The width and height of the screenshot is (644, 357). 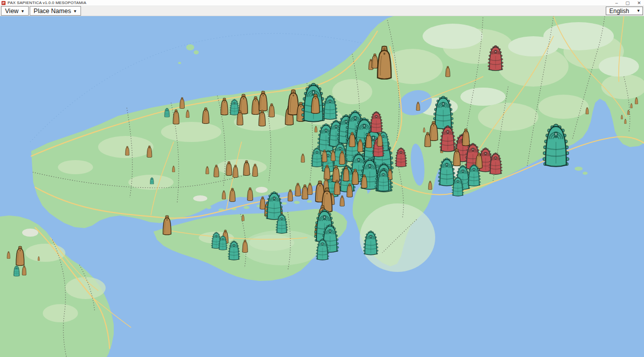 What do you see at coordinates (15, 11) in the screenshot?
I see `view-menu-button: View ▼` at bounding box center [15, 11].